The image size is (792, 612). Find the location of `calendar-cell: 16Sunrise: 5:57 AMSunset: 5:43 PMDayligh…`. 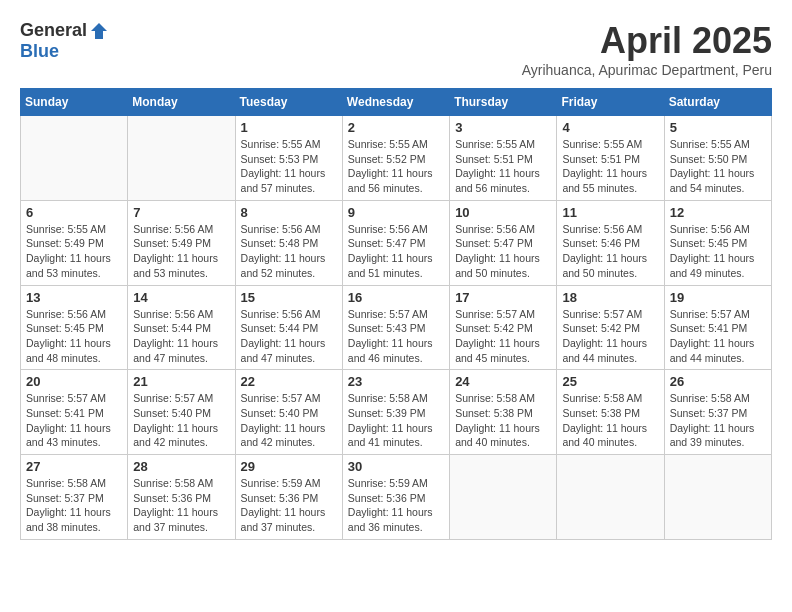

calendar-cell: 16Sunrise: 5:57 AMSunset: 5:43 PMDayligh… is located at coordinates (396, 328).